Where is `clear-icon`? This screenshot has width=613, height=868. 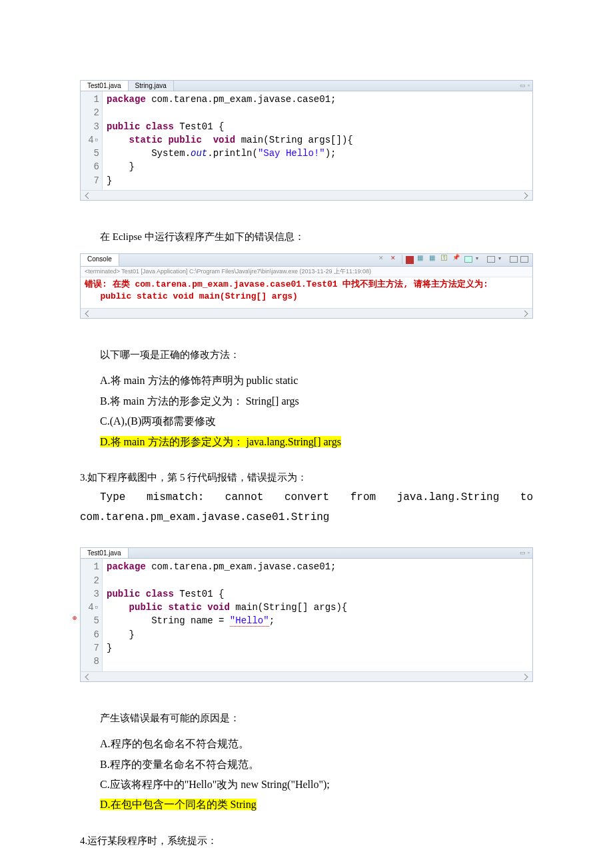 clear-icon is located at coordinates (382, 260).